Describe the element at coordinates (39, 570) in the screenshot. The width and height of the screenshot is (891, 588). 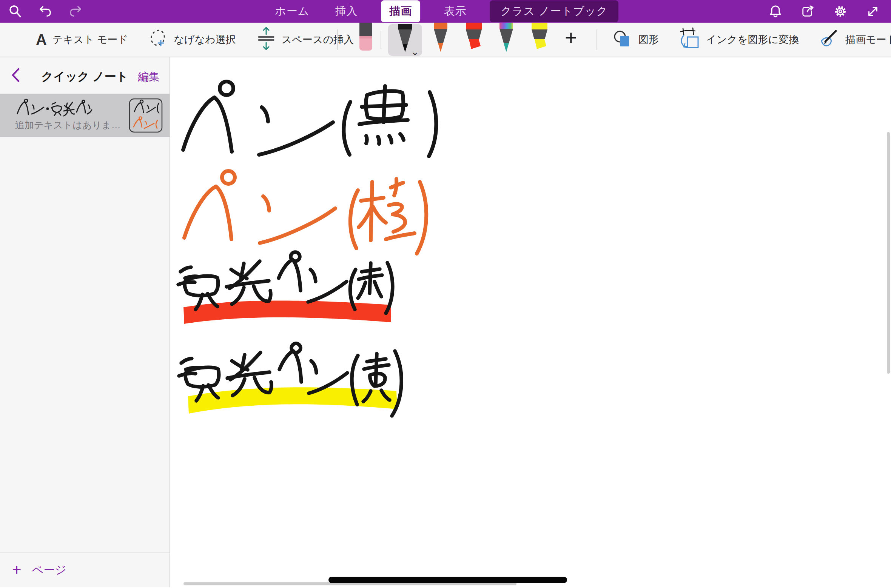
I see `add-page-button: + ページ` at that location.